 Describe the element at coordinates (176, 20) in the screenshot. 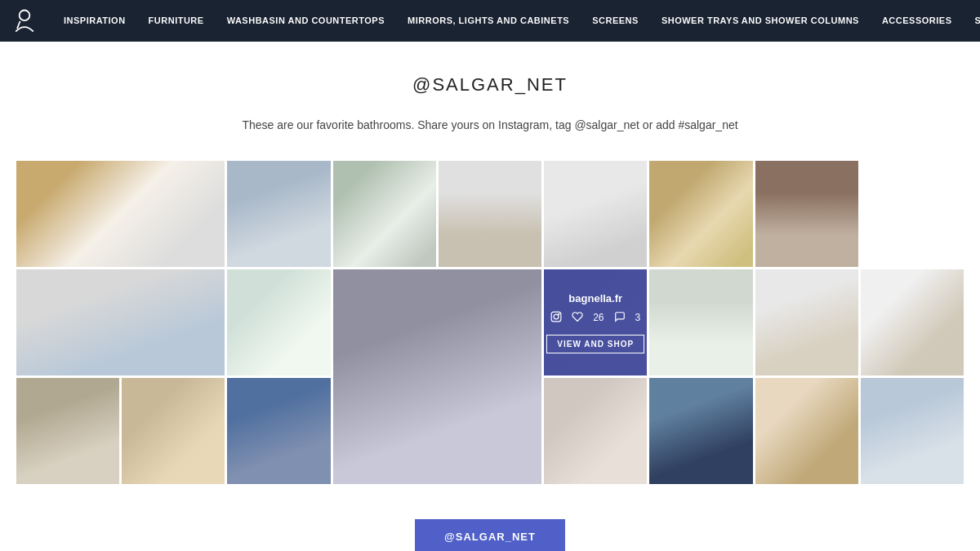

I see `nav-furniture: FURNITURE` at that location.